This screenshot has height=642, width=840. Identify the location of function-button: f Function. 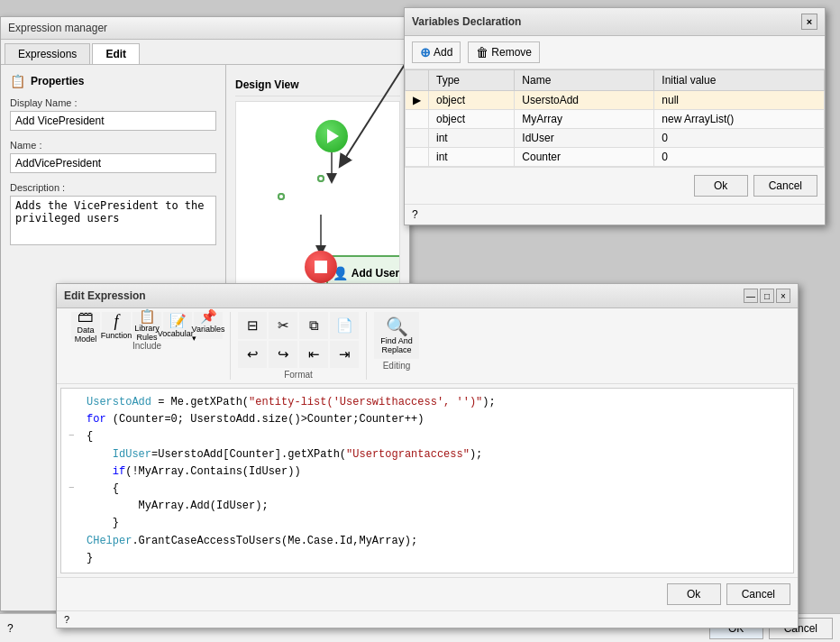
(116, 326).